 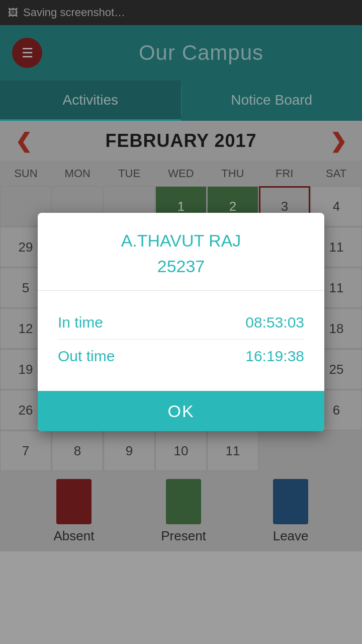 What do you see at coordinates (275, 356) in the screenshot?
I see `out-time-value: 16:19:38` at bounding box center [275, 356].